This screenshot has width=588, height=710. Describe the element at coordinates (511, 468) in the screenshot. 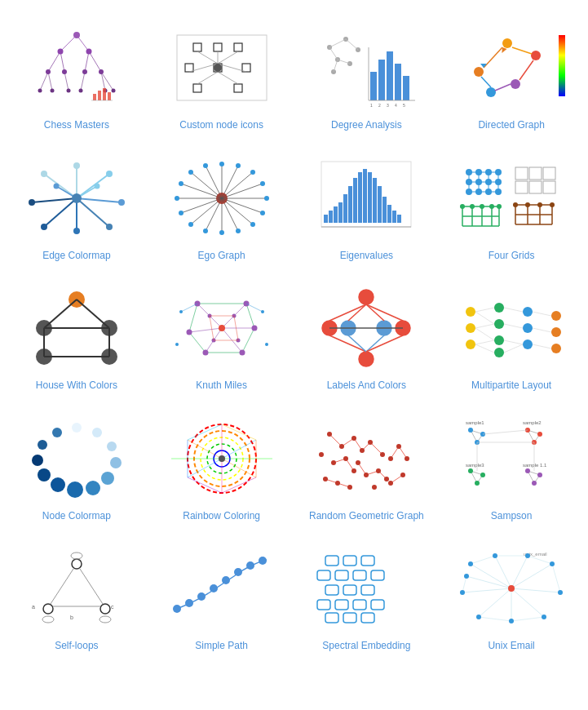

I see `gallery-item-sampson: sample1 sample2 sample3` at that location.